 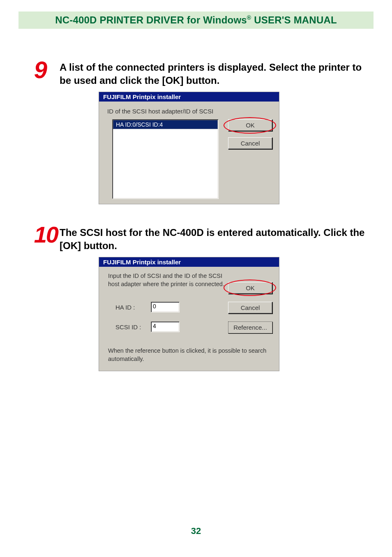 What do you see at coordinates (165, 327) in the screenshot?
I see `scsi-id-input: 4` at bounding box center [165, 327].